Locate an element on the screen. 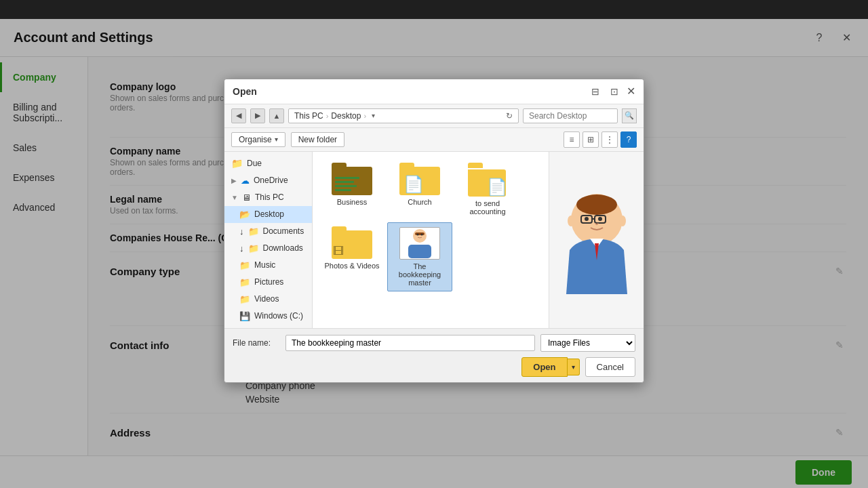 Image resolution: width=868 pixels, height=488 pixels. path-bar: This PC › Desktop › ▾ ↻ is located at coordinates (403, 116).